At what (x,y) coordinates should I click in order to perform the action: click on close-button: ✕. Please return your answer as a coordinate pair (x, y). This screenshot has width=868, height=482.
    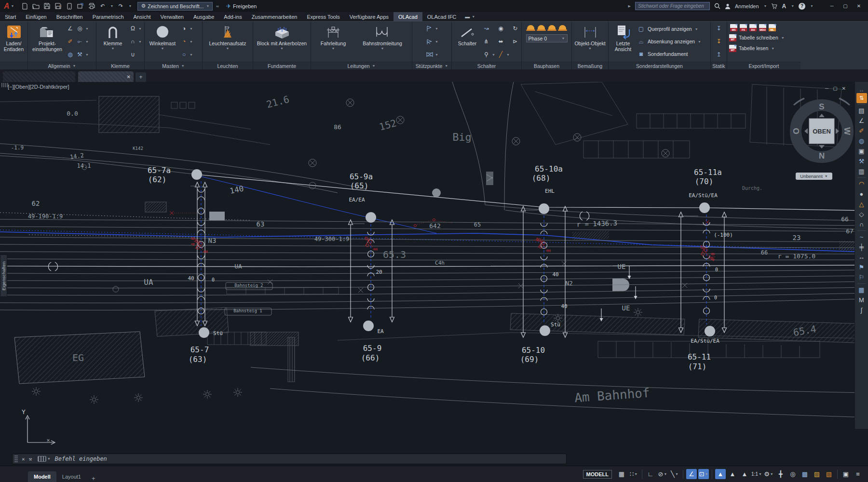
    Looking at the image, I should click on (859, 6).